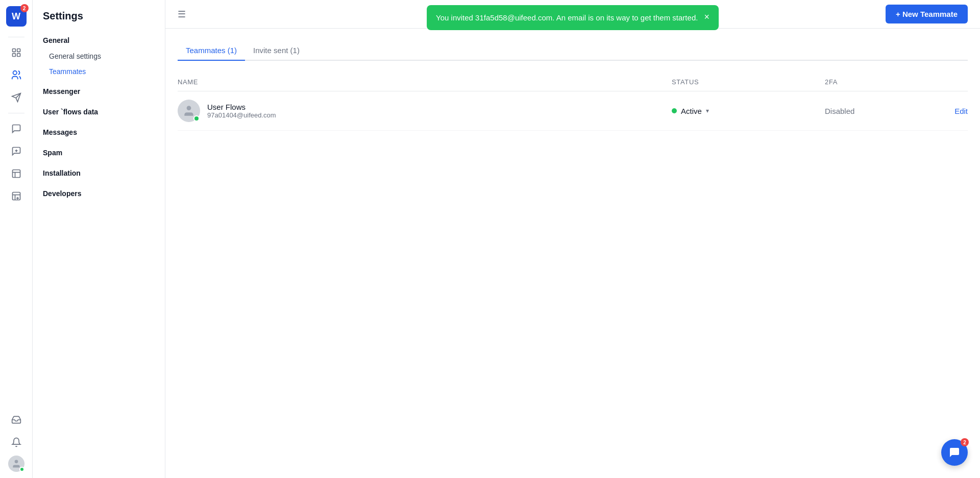  Describe the element at coordinates (706, 17) in the screenshot. I see `toast-close-button: ×` at that location.